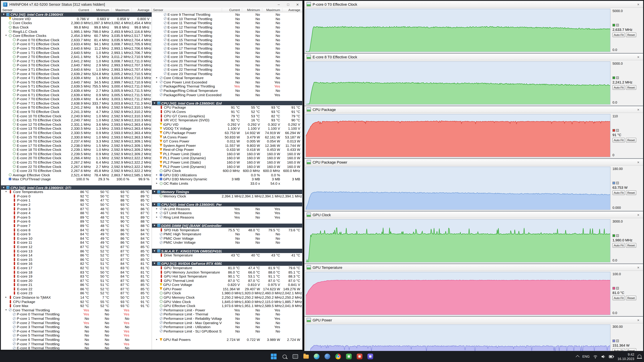 This screenshot has height=362, width=644. Describe the element at coordinates (227, 154) in the screenshot. I see `sensor-row: PL1 Power Limit (Static) 160.0 W 160.0 W…` at that location.